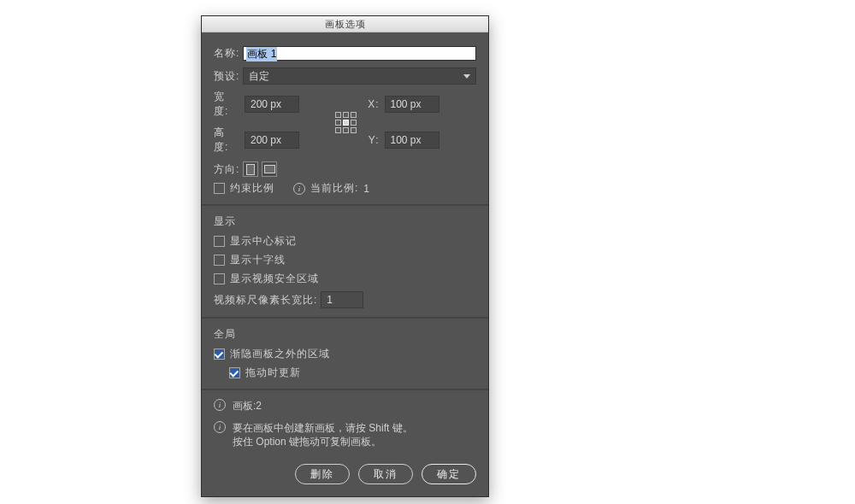 This screenshot has width=855, height=504. I want to click on width-input: 200 px, so click(272, 104).